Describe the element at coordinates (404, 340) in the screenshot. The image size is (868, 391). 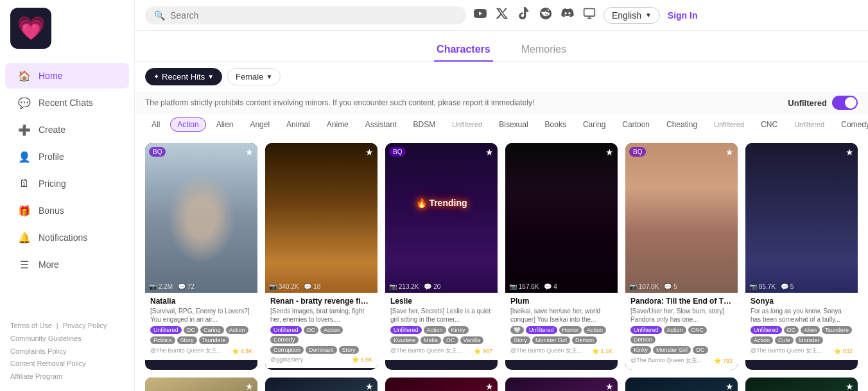
I see `tag-kuudere: Kuudere` at that location.